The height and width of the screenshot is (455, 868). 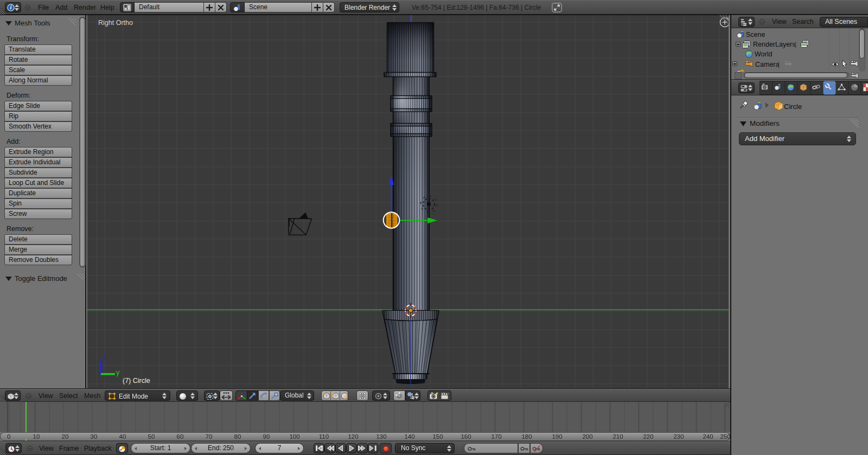 I want to click on svg-text: z, so click(x=104, y=357).